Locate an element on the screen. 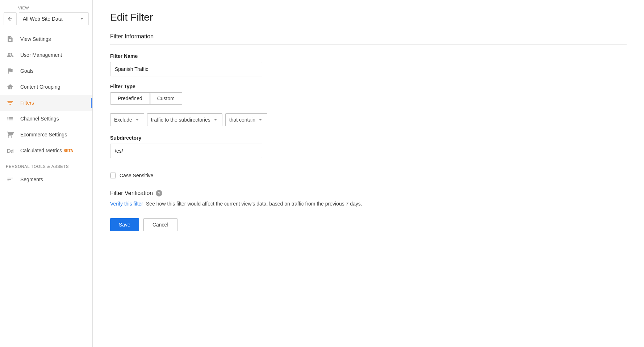  nav-item-goals: Goals is located at coordinates (46, 71).